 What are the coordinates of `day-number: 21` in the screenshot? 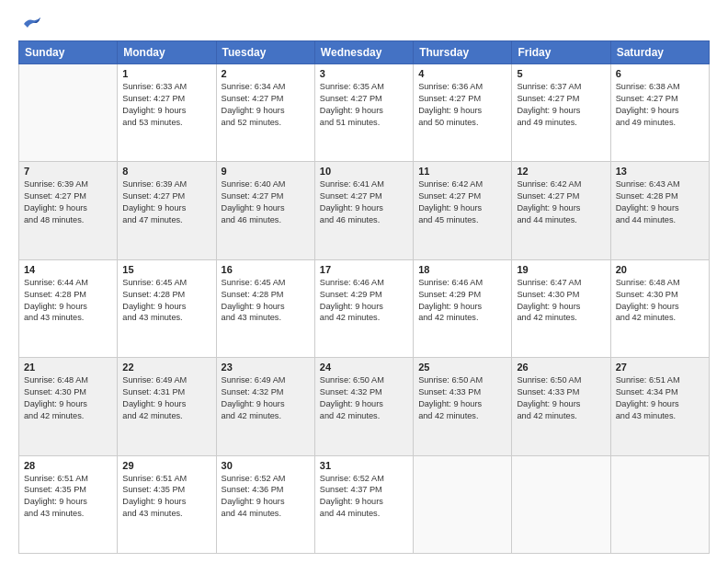 It's located at (68, 367).